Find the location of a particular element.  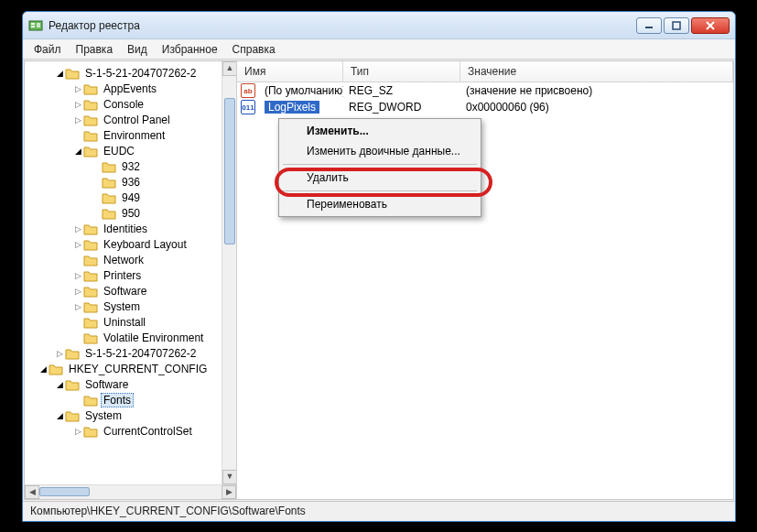

column-header-value: Значение is located at coordinates (597, 71).